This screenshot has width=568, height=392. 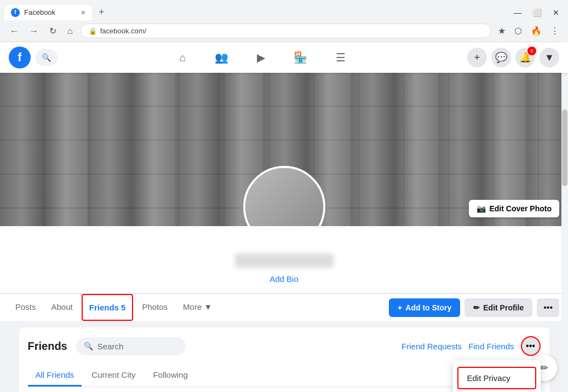 I want to click on add-bio-button: Add Bio, so click(x=284, y=279).